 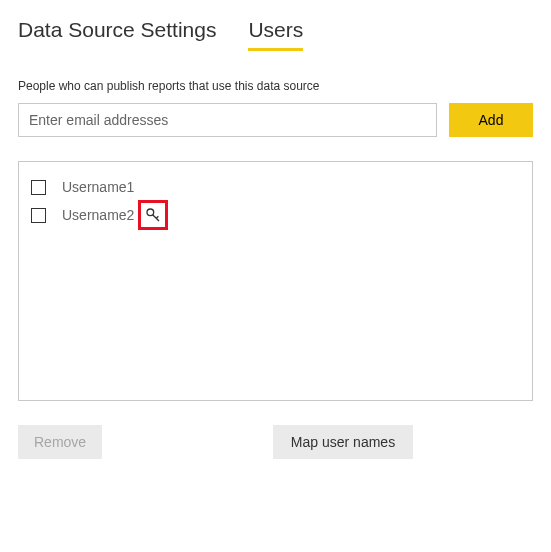 I want to click on tab-data-source-settings: Data Source Settings, so click(x=117, y=34).